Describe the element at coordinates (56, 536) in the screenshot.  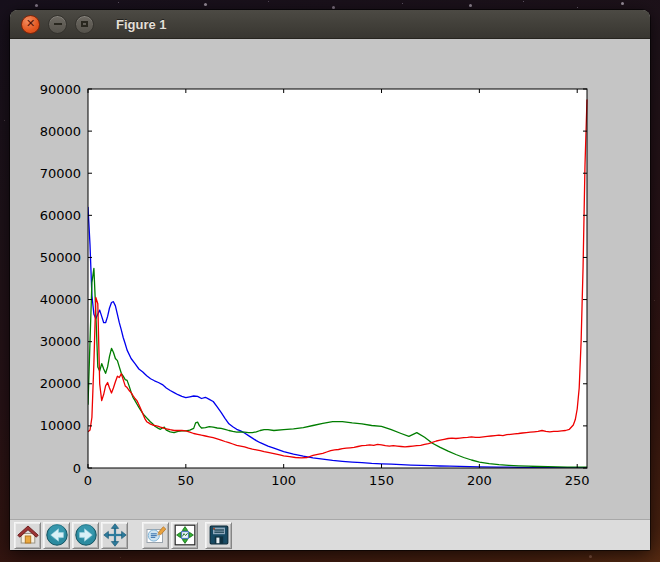
I see `back-button` at that location.